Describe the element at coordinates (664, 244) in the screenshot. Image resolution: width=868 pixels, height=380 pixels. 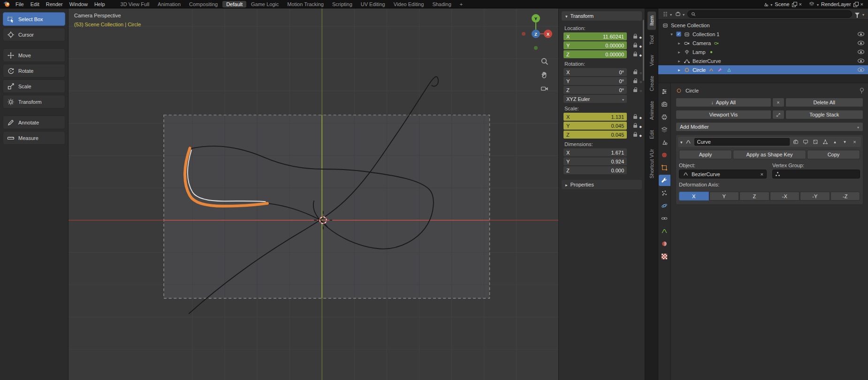
I see `tab-material-icon` at that location.